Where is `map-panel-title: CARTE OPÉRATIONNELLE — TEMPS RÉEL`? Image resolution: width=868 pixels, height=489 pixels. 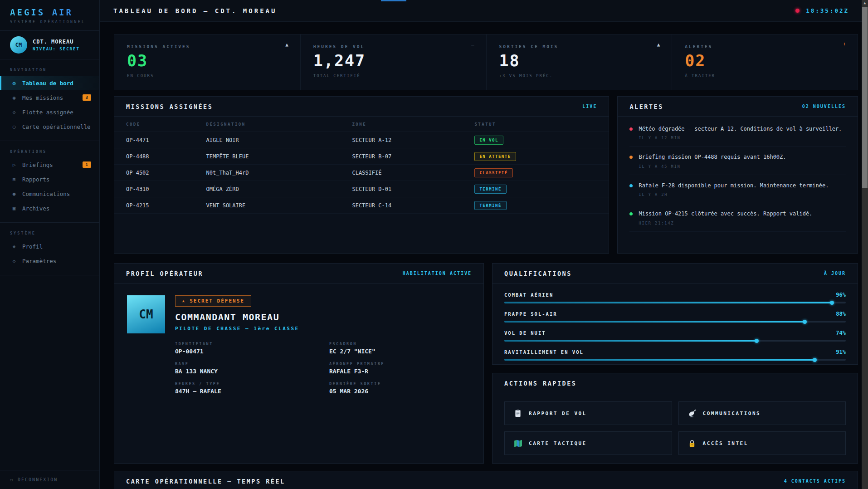 map-panel-title: CARTE OPÉRATIONNELLE — TEMPS RÉEL is located at coordinates (206, 481).